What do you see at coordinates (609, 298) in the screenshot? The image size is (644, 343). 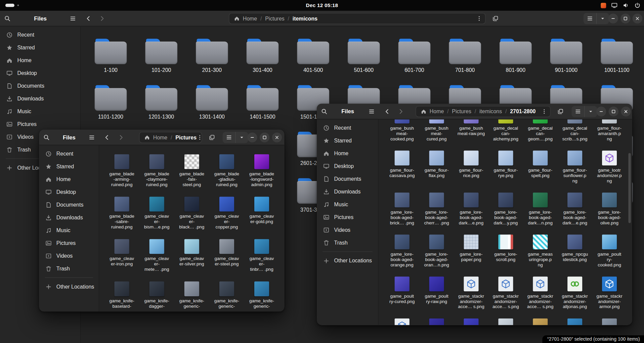 I see `file-item: game_stackr andomizer- armor.png` at bounding box center [609, 298].